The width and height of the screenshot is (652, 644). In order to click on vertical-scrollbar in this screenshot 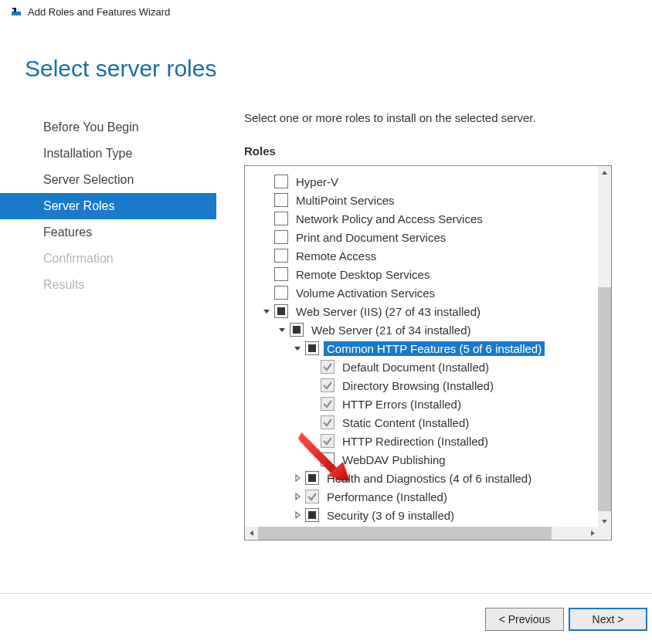, I will do `click(604, 347)`.